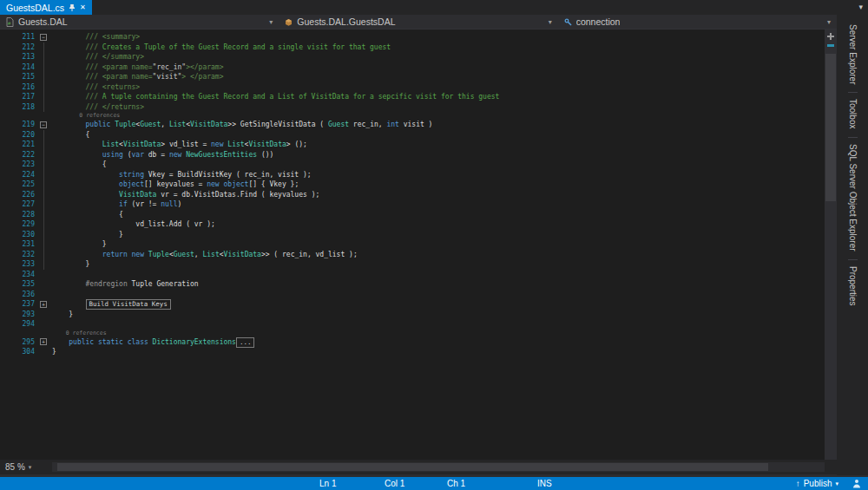 The height and width of the screenshot is (490, 868). I want to click on code-text: using (var db = new NewGuestsEntities ()…, so click(163, 155).